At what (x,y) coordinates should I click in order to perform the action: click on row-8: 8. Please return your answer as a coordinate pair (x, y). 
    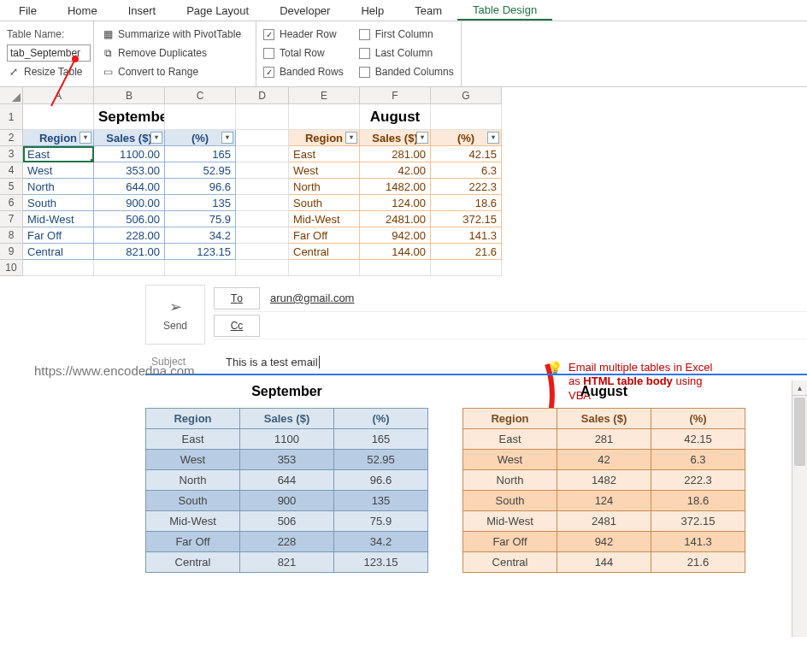
    Looking at the image, I should click on (12, 236).